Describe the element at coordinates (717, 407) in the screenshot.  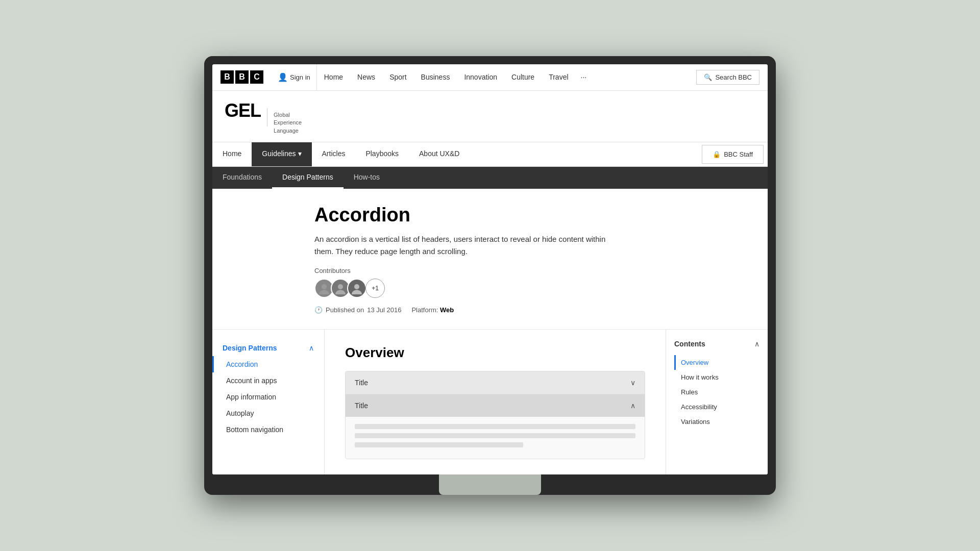
I see `toc-item-accessibility: Accessibility` at that location.